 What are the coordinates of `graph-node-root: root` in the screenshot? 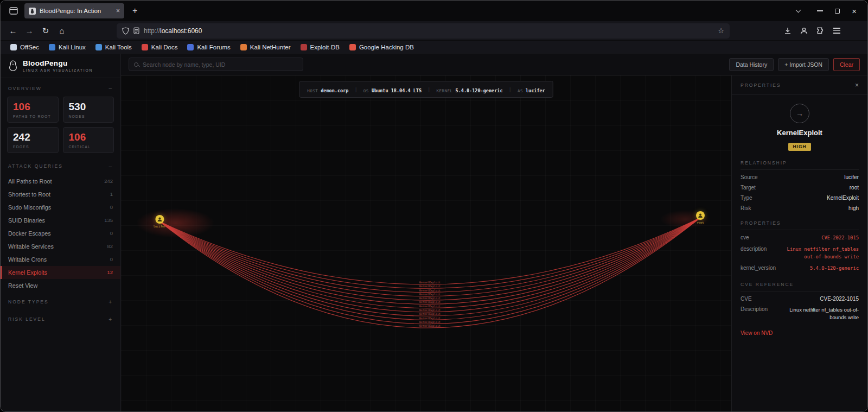 It's located at (700, 218).